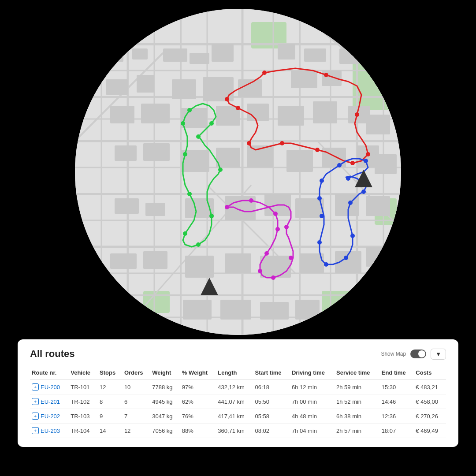  What do you see at coordinates (430, 416) in the screenshot?
I see `cell-costs: € 270,26` at bounding box center [430, 416].